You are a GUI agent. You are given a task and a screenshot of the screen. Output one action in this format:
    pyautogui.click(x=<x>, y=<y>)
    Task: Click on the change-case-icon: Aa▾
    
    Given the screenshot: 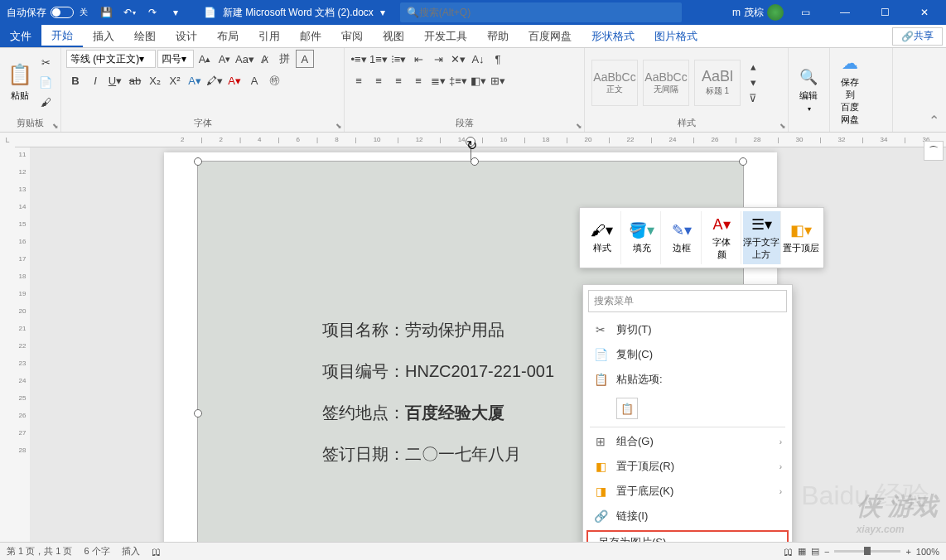 What is the action you would take?
    pyautogui.click(x=245, y=59)
    